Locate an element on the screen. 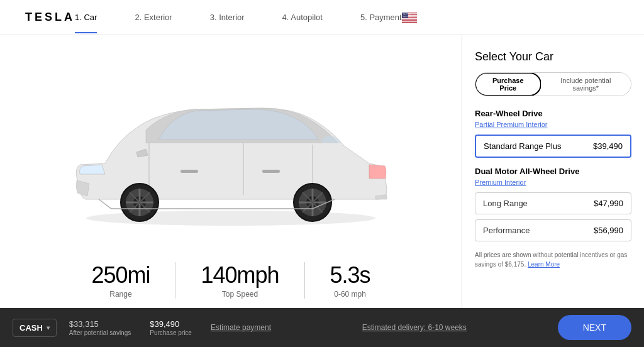 The image size is (644, 347). performance-option: Performance $56,990 is located at coordinates (553, 230).